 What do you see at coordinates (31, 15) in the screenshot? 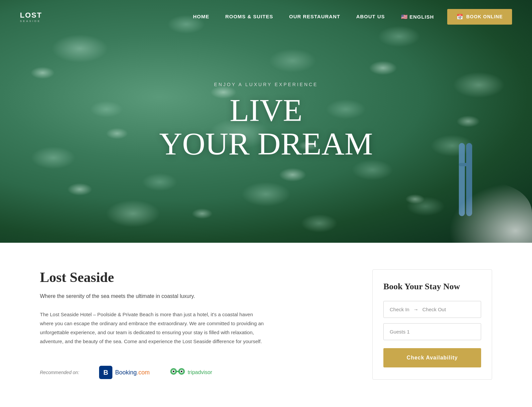
I see `logo-name: LOST` at bounding box center [31, 15].